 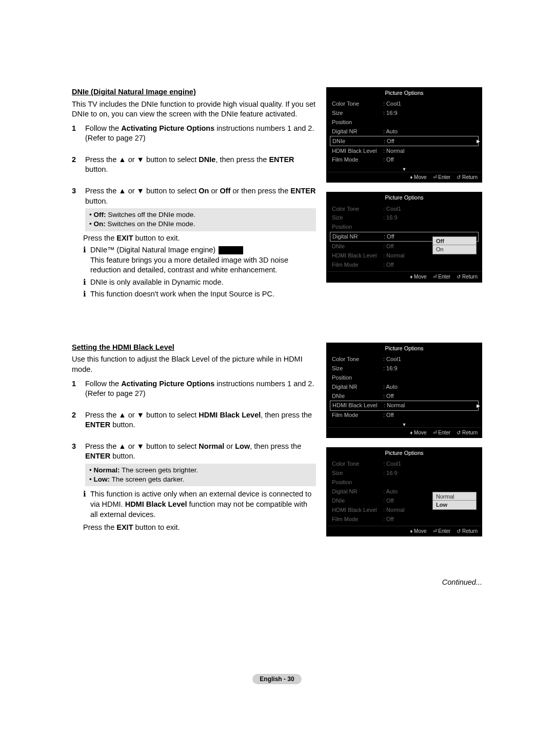 What do you see at coordinates (201, 421) in the screenshot?
I see `step-body: Press the ▲ or ▼ button to select HDMI B…` at bounding box center [201, 421].